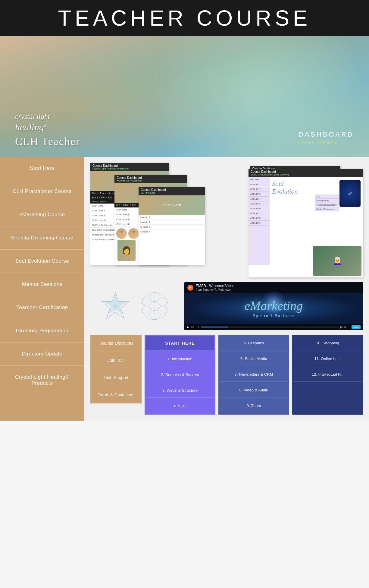 The height and width of the screenshot is (588, 369). What do you see at coordinates (254, 359) in the screenshot?
I see `emarketing-social-media: 6. Social Media` at bounding box center [254, 359].